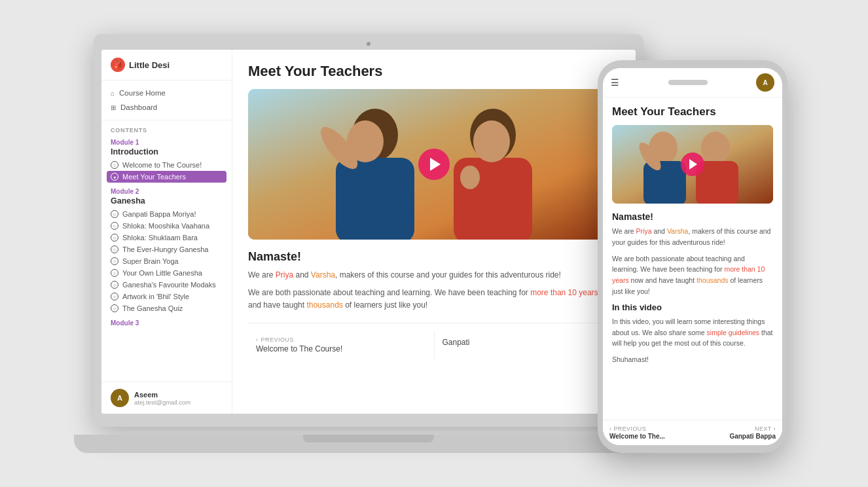 The image size is (868, 487). Describe the element at coordinates (693, 164) in the screenshot. I see `phone-play-button` at that location.